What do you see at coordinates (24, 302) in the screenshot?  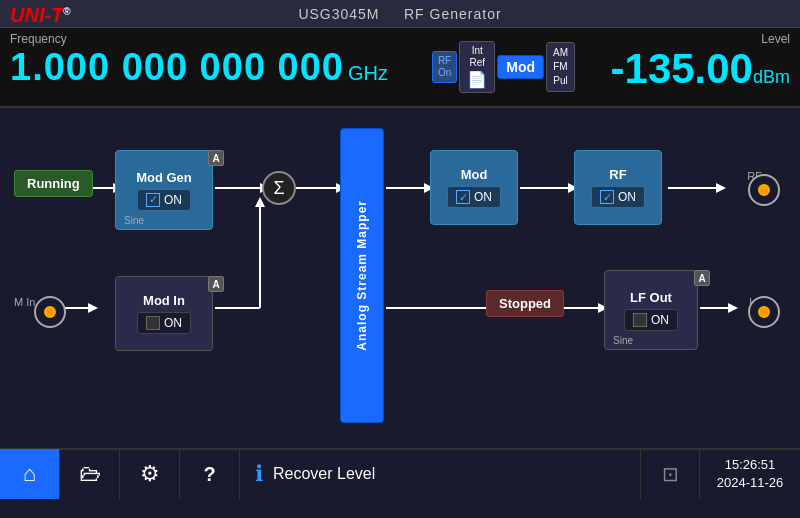 I see `m-in-label: M In` at bounding box center [24, 302].